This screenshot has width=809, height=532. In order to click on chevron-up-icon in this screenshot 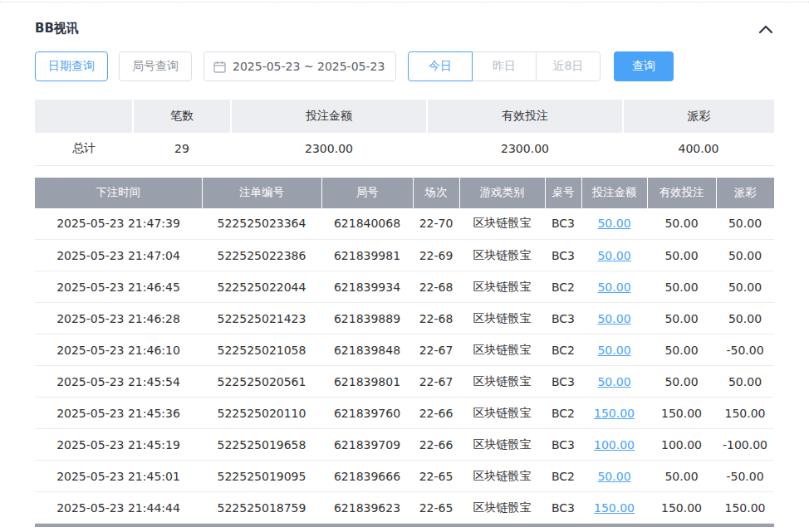, I will do `click(766, 30)`.